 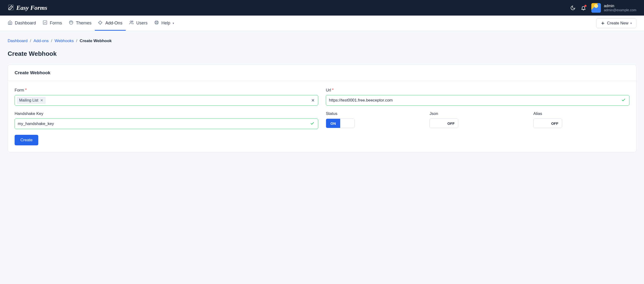 What do you see at coordinates (71, 23) in the screenshot?
I see `palette-icon` at bounding box center [71, 23].